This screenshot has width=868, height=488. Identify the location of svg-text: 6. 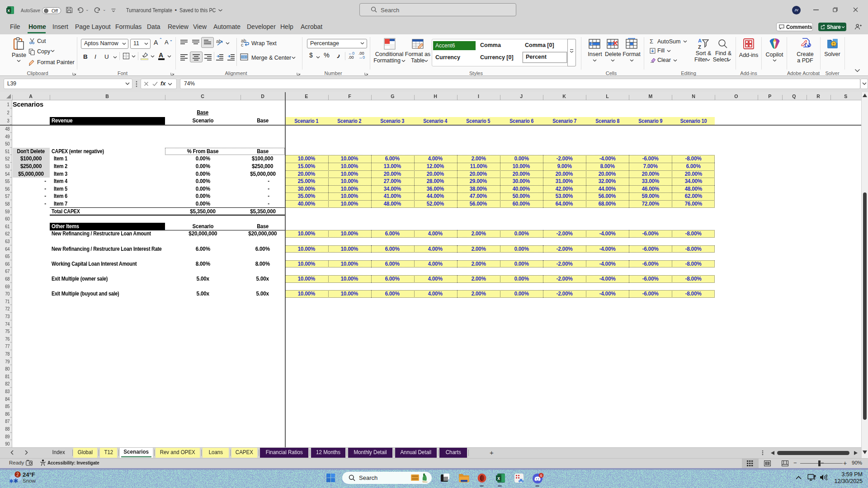
(542, 475).